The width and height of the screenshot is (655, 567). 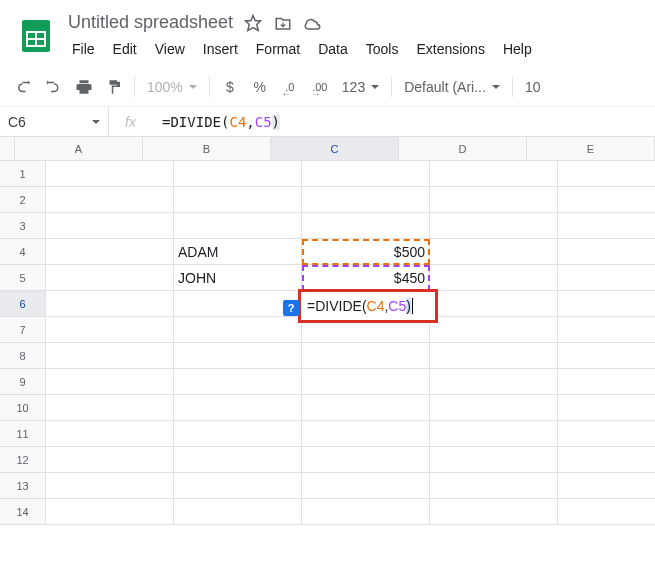 I want to click on row-header-8: 8, so click(x=23, y=356).